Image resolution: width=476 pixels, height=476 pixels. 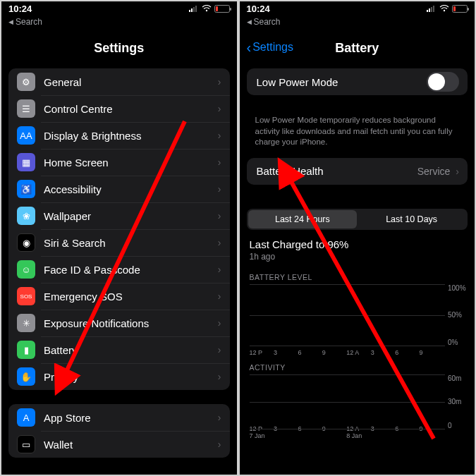 What do you see at coordinates (342, 82) in the screenshot?
I see `low-power-label: Low Power Mode` at bounding box center [342, 82].